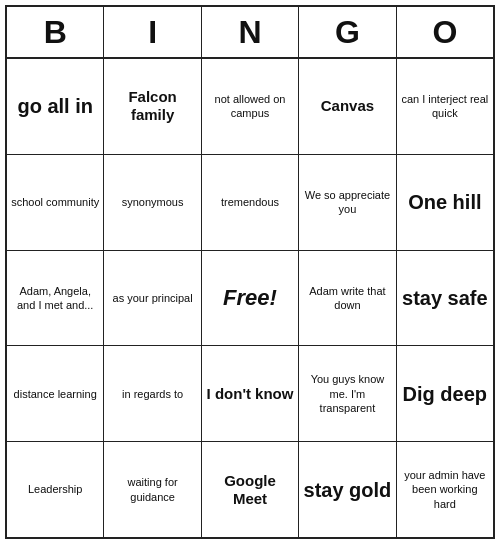  What do you see at coordinates (445, 106) in the screenshot?
I see `cell-text: can I interject real quick` at bounding box center [445, 106].